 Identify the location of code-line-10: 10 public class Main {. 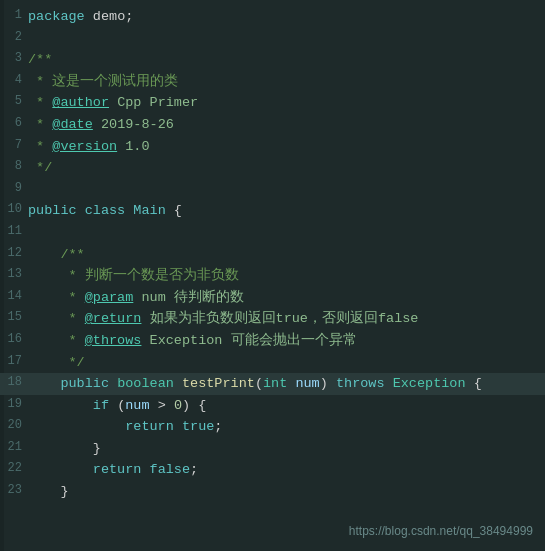
(272, 211).